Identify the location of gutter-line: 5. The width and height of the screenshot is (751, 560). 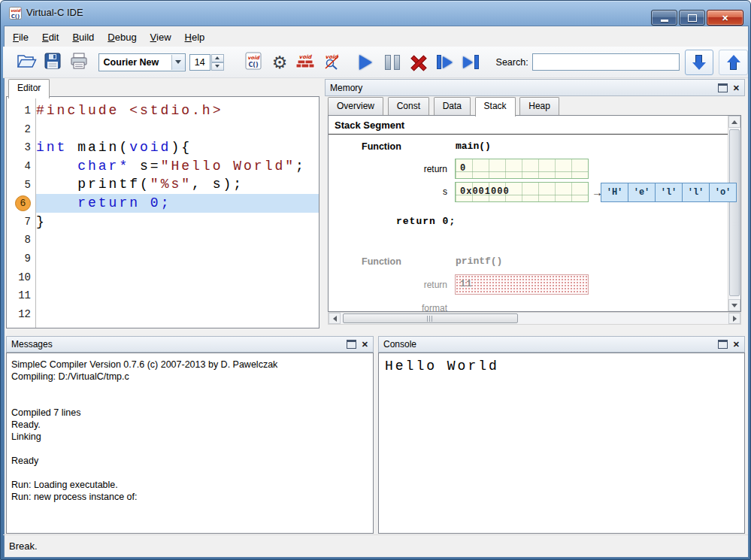
(21, 185).